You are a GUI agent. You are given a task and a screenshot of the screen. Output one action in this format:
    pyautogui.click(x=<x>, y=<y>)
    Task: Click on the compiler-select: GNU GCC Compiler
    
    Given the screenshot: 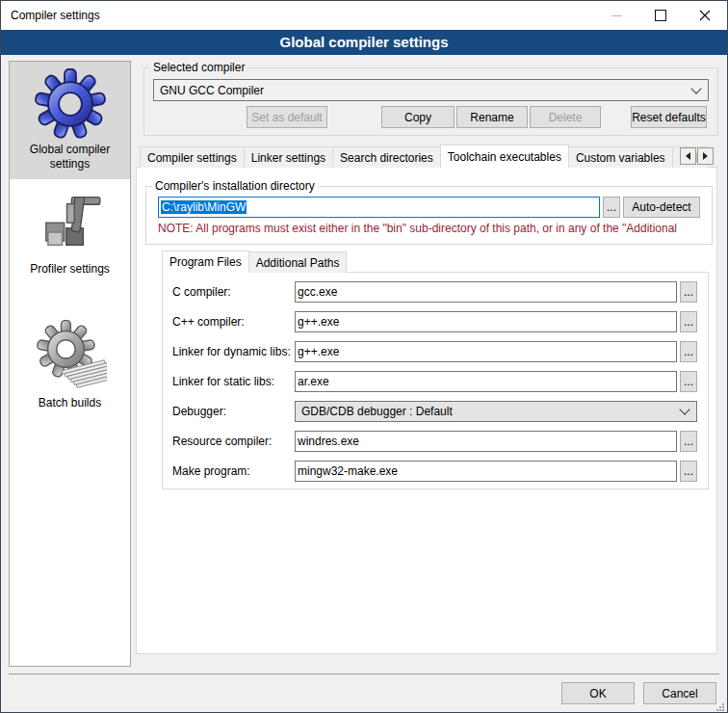 What is the action you would take?
    pyautogui.click(x=431, y=91)
    